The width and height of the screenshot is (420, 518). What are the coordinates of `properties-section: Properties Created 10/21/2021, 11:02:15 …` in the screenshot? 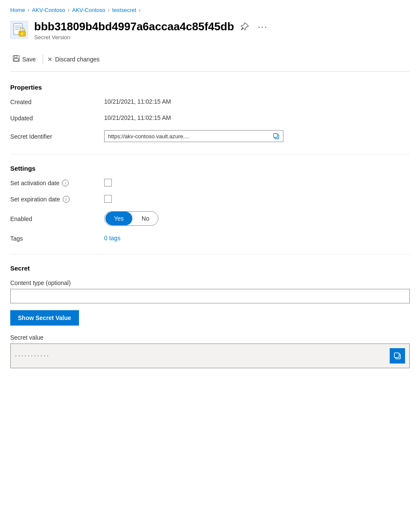 It's located at (210, 113).